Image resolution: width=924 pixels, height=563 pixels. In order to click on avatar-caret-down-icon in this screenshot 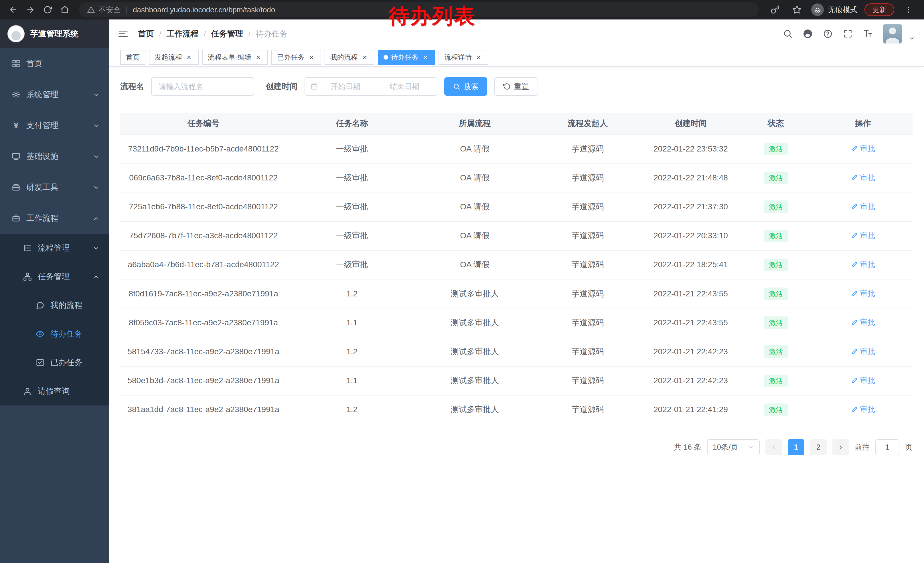, I will do `click(912, 37)`.